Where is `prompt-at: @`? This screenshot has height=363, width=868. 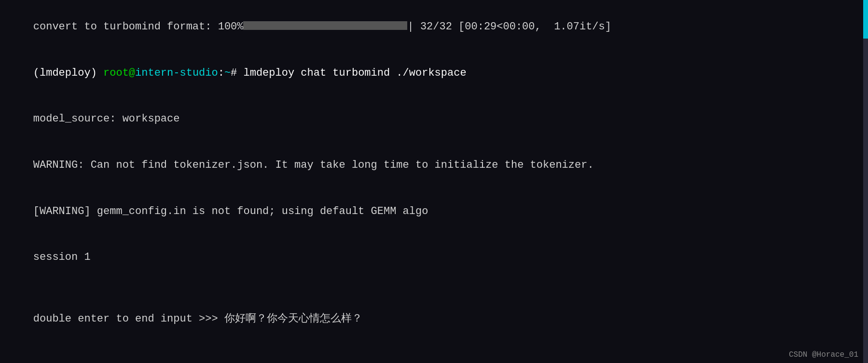
prompt-at: @ is located at coordinates (132, 73).